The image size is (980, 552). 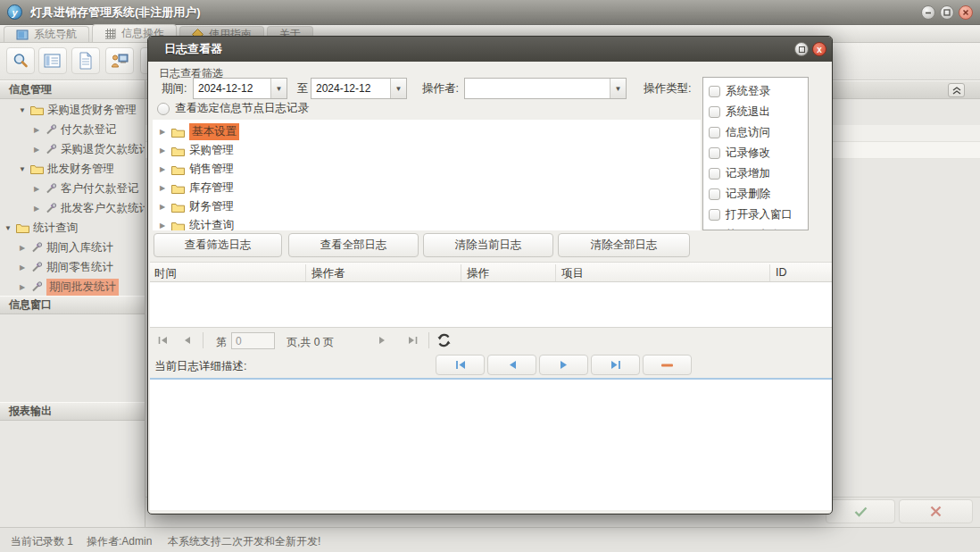 What do you see at coordinates (624, 245) in the screenshot?
I see `clear-all-log-button: 清除全部日志` at bounding box center [624, 245].